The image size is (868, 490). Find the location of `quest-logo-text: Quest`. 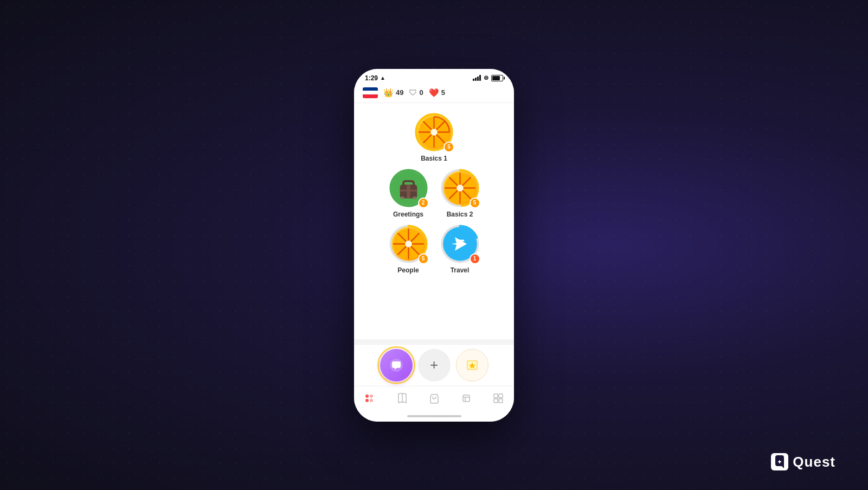

quest-logo-text: Quest is located at coordinates (814, 462).